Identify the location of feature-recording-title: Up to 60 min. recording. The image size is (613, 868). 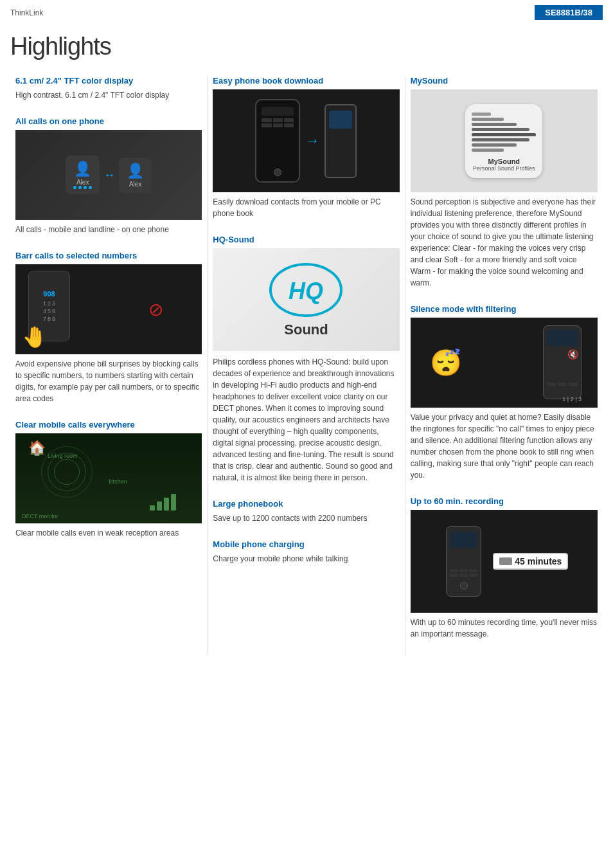
(504, 502).